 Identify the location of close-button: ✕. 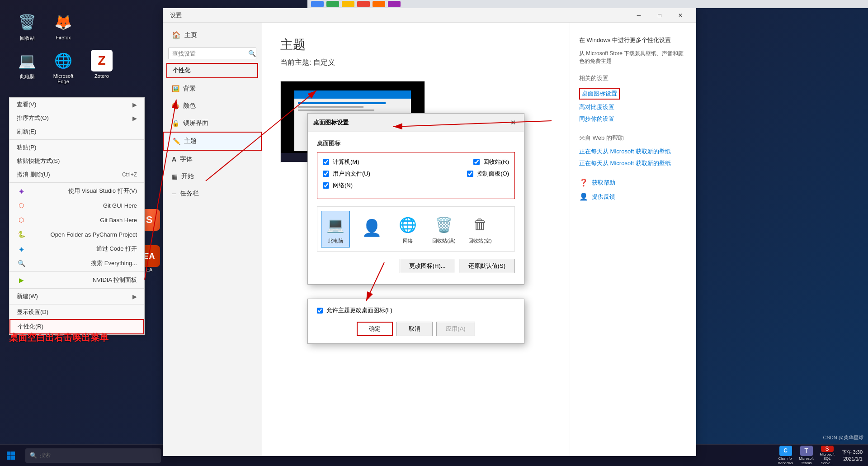
(680, 15).